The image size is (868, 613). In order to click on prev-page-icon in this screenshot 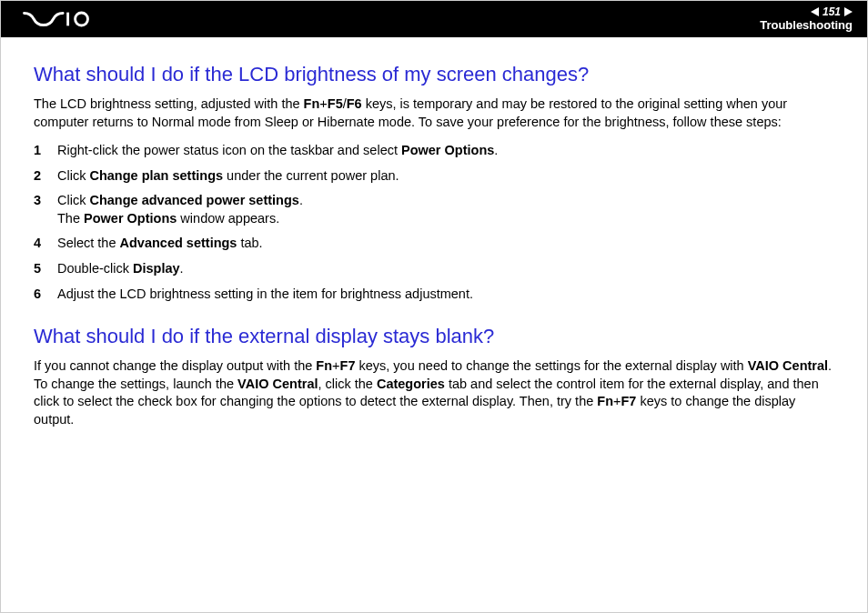, I will do `click(815, 12)`.